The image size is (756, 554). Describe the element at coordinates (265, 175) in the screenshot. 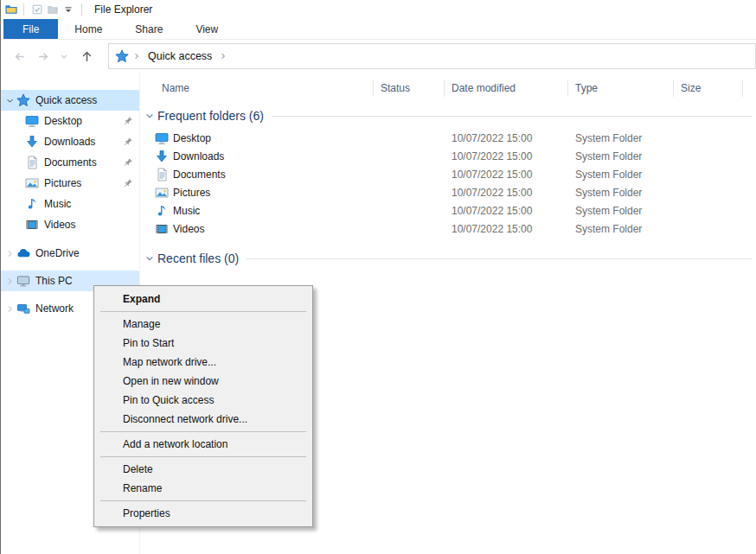

I see `cell-name: Documents` at that location.